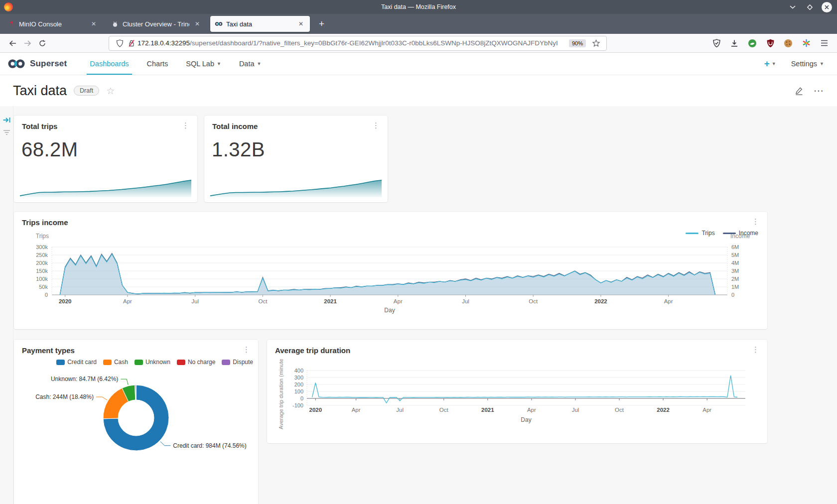  What do you see at coordinates (42, 255) in the screenshot?
I see `svg-text: 250k` at bounding box center [42, 255].